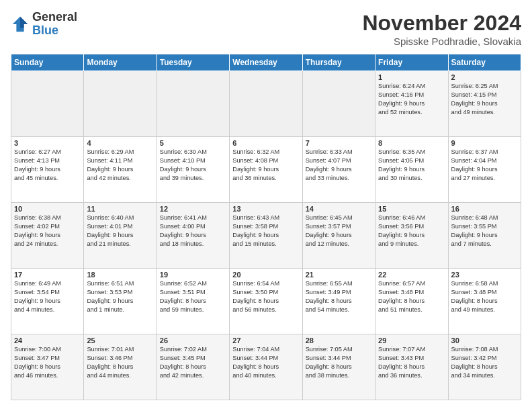 Image resolution: width=532 pixels, height=411 pixels. Describe the element at coordinates (411, 209) in the screenshot. I see `day-number: 15` at that location.